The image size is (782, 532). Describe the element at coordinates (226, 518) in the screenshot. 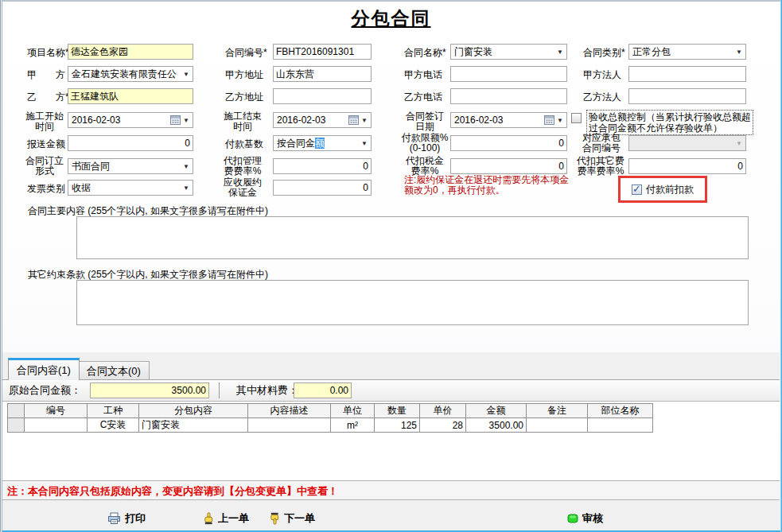

I see `prev-button: 上一单` at that location.